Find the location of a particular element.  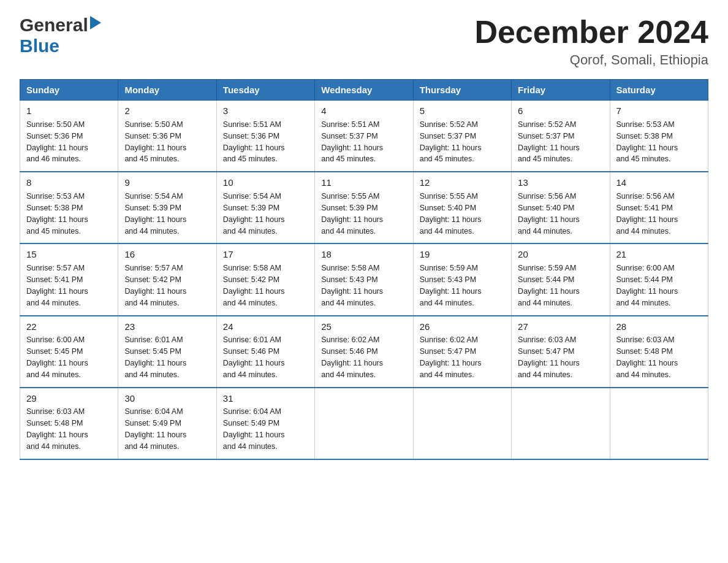

logo-general-text: General is located at coordinates (54, 25).